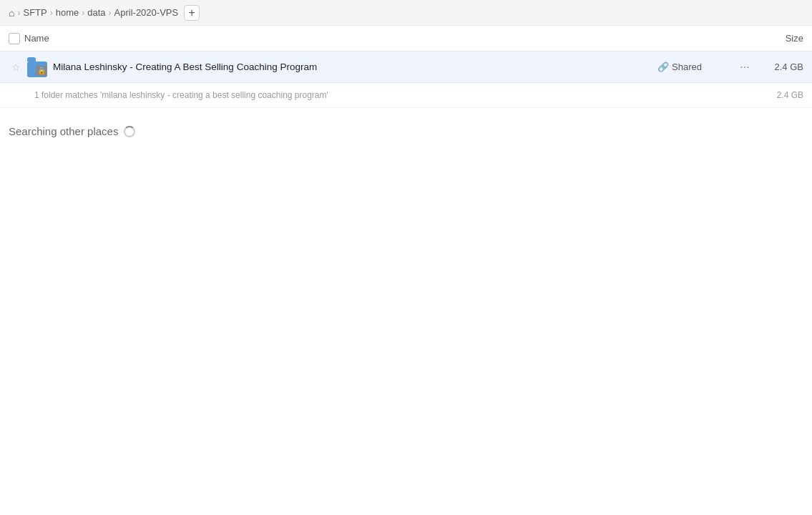  What do you see at coordinates (385, 39) in the screenshot?
I see `name-column-header: Name` at bounding box center [385, 39].